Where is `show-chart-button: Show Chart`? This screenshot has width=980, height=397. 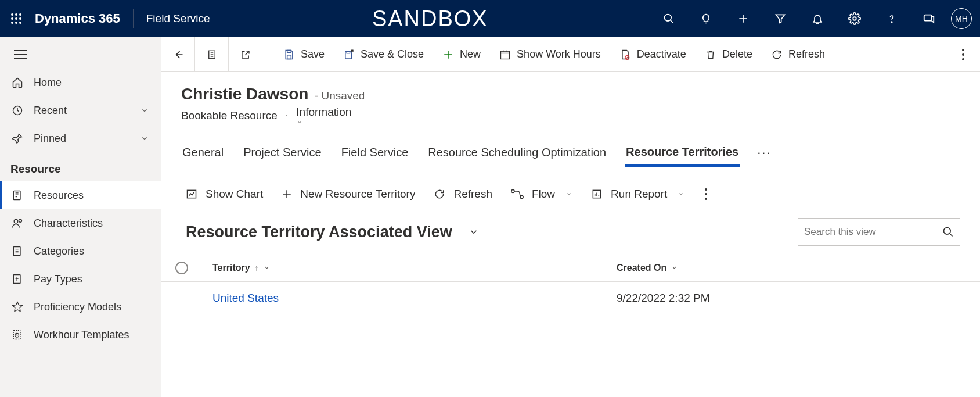 show-chart-button: Show Chart is located at coordinates (224, 194).